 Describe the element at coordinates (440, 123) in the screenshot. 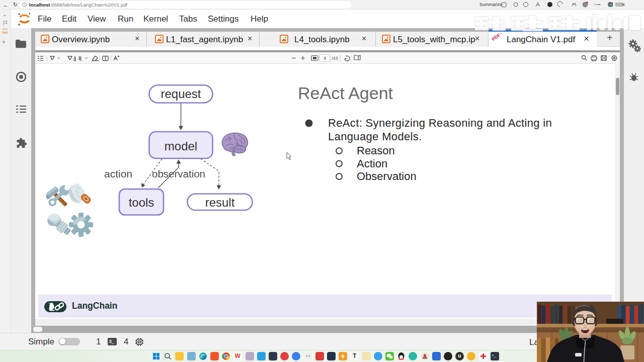

I see `svg-text:ReAct: Synergizing Reasoning a: ReAct: Synergizing Reasoning and Acting …` at that location.